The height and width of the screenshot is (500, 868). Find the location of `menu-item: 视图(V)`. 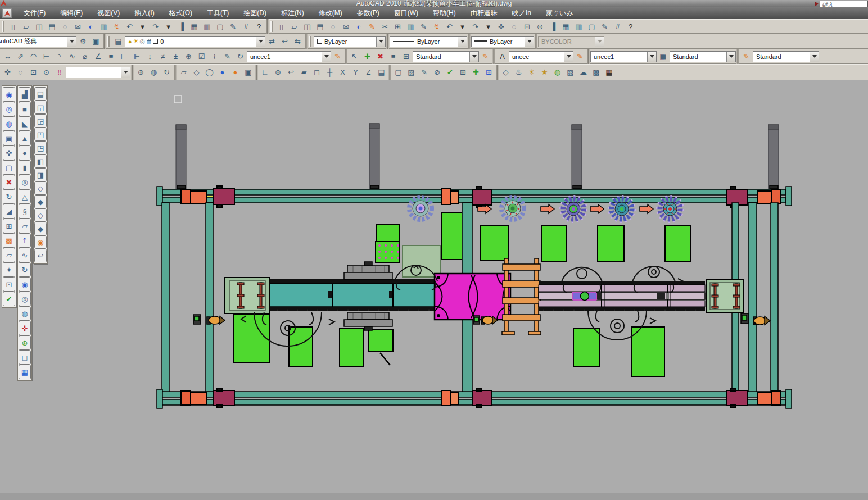

menu-item: 视图(V) is located at coordinates (108, 13).